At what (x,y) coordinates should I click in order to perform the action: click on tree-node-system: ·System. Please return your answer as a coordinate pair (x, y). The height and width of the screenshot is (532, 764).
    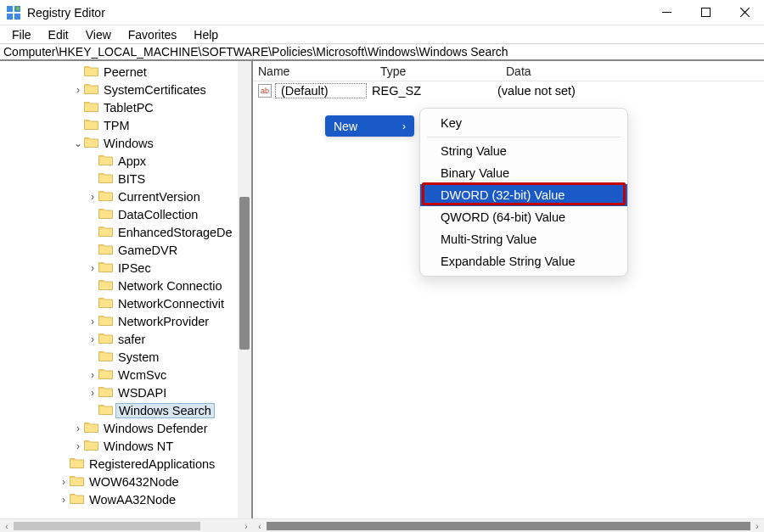
    Looking at the image, I should click on (126, 356).